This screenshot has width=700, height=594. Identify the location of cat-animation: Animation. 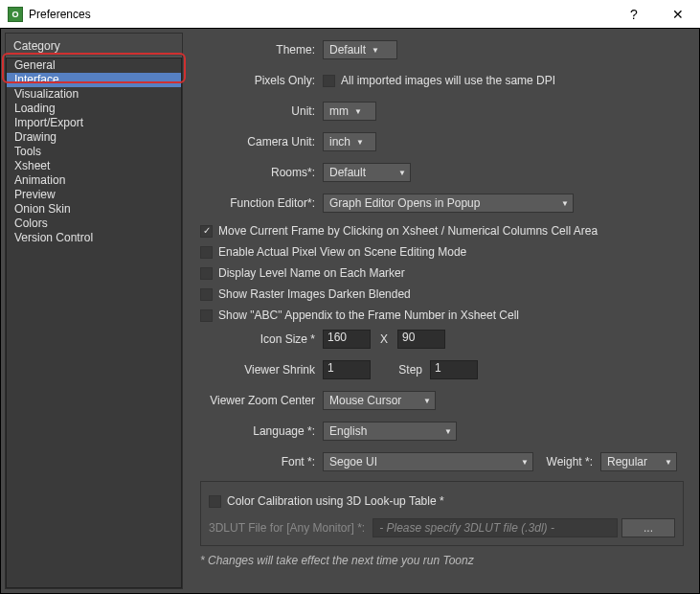
(94, 180).